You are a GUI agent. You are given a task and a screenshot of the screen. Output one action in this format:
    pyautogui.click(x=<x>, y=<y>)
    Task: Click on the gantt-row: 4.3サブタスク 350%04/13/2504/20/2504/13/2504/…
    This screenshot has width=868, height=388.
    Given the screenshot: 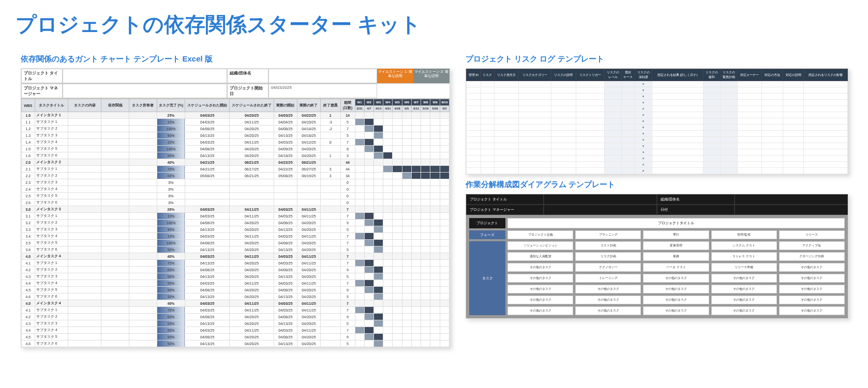 What is the action you would take?
    pyautogui.click(x=236, y=323)
    